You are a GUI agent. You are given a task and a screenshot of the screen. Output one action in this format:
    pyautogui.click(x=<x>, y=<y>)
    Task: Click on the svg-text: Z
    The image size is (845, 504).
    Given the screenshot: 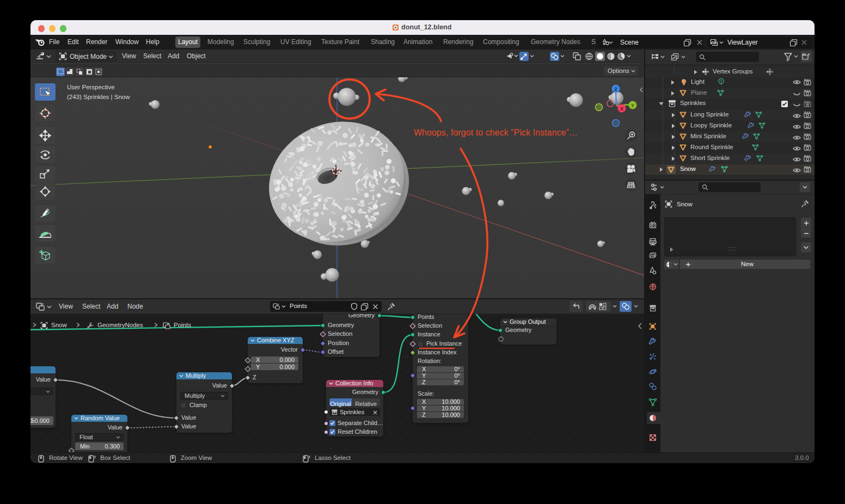 What is the action you would take?
    pyautogui.click(x=616, y=89)
    